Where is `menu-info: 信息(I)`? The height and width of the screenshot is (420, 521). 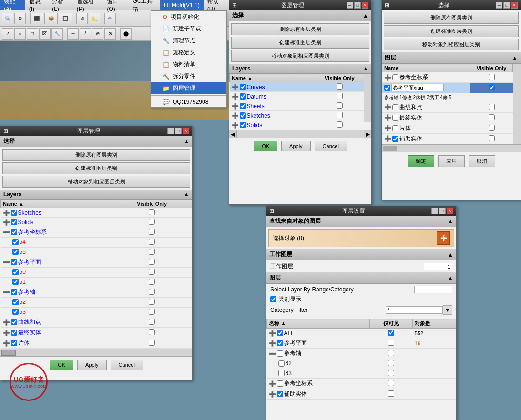
menu-info: 信息(I) is located at coordinates (37, 5).